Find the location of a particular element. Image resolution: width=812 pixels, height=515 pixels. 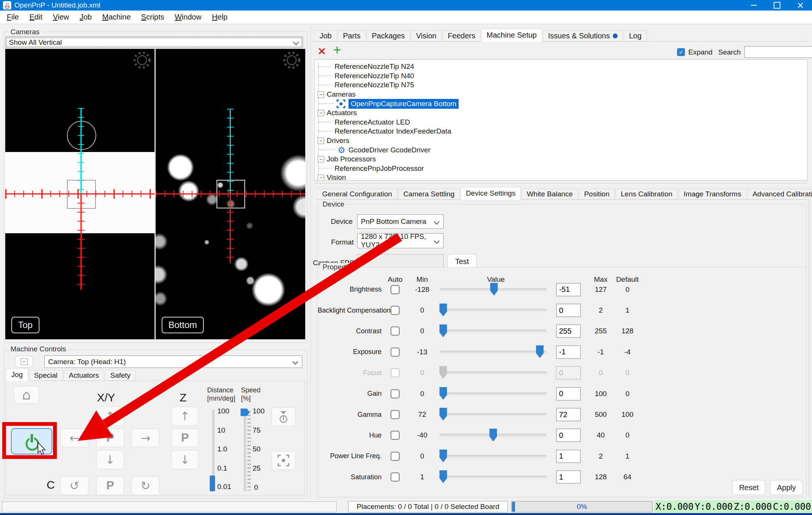

tab-vision: Vision is located at coordinates (426, 36).